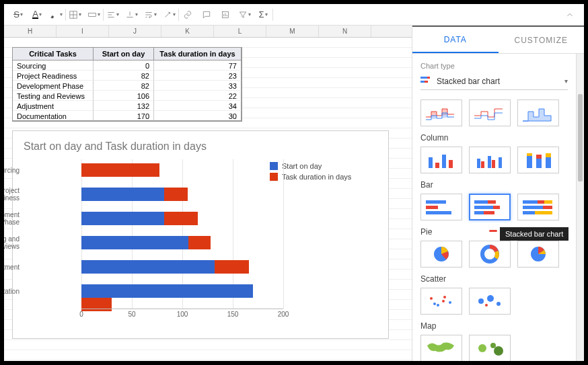 The image size is (588, 365). What do you see at coordinates (455, 40) in the screenshot?
I see `tab-data: DATA` at bounding box center [455, 40].